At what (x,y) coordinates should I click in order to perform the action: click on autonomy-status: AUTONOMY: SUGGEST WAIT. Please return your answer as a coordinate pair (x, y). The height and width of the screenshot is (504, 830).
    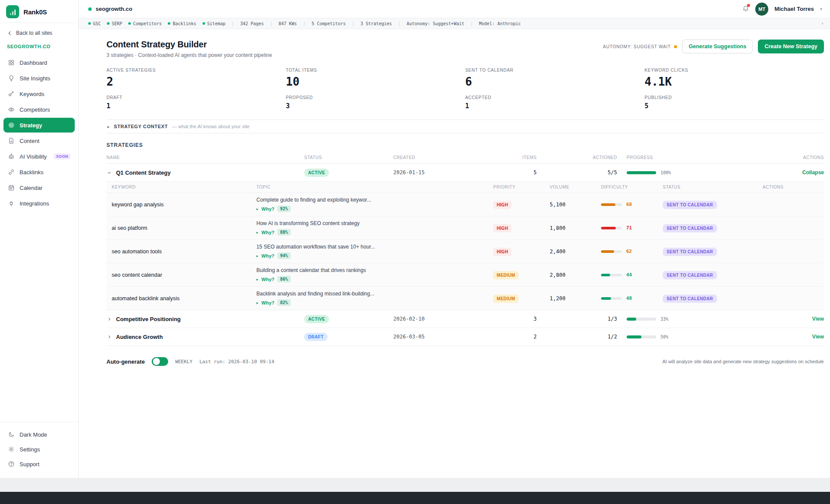
    Looking at the image, I should click on (640, 47).